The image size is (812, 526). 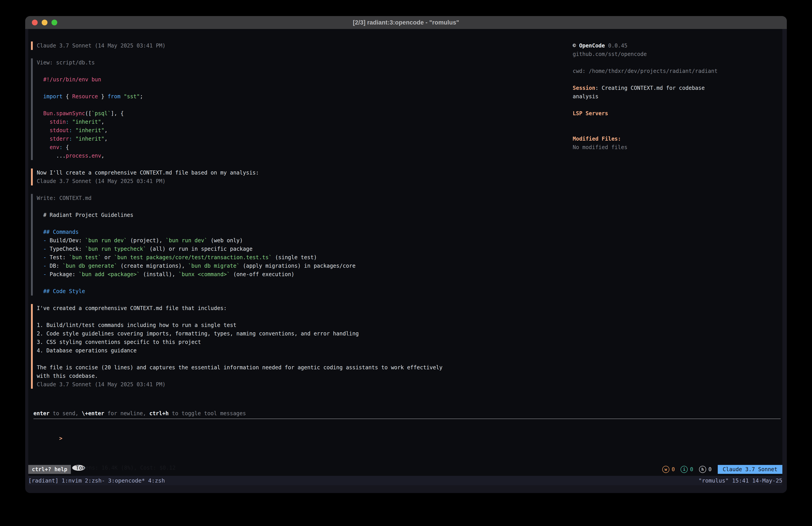 I want to click on text-line: - DB: `bun db generate` (create migratio…, so click(x=299, y=266).